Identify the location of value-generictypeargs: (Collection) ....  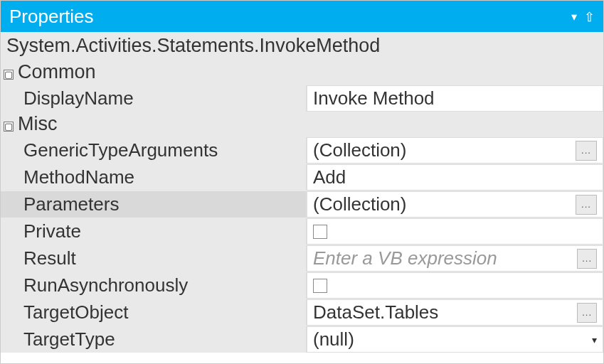
(455, 151).